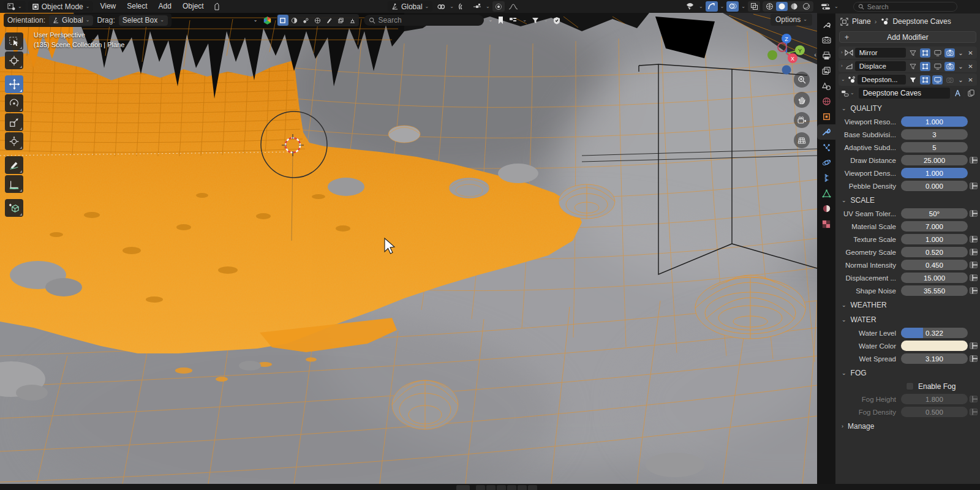  What do you see at coordinates (353, 20) in the screenshot?
I see `mode-stamp-icon` at bounding box center [353, 20].